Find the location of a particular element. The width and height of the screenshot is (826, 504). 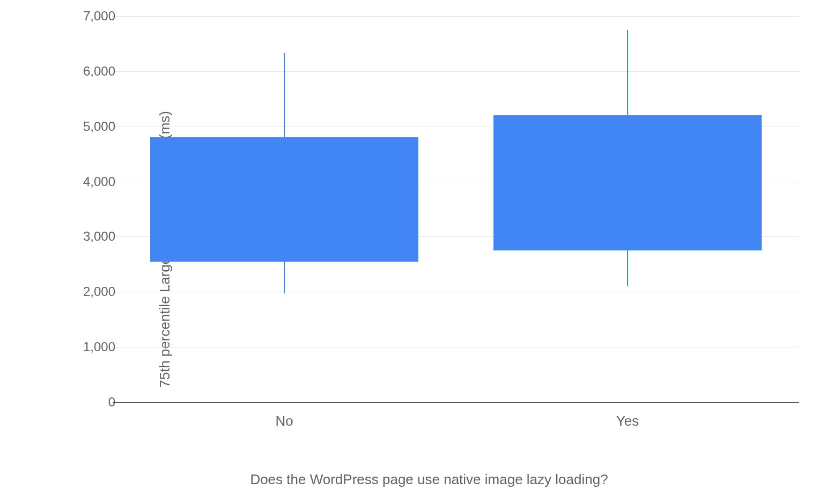

y-tick-label: 6,000 is located at coordinates (99, 71).